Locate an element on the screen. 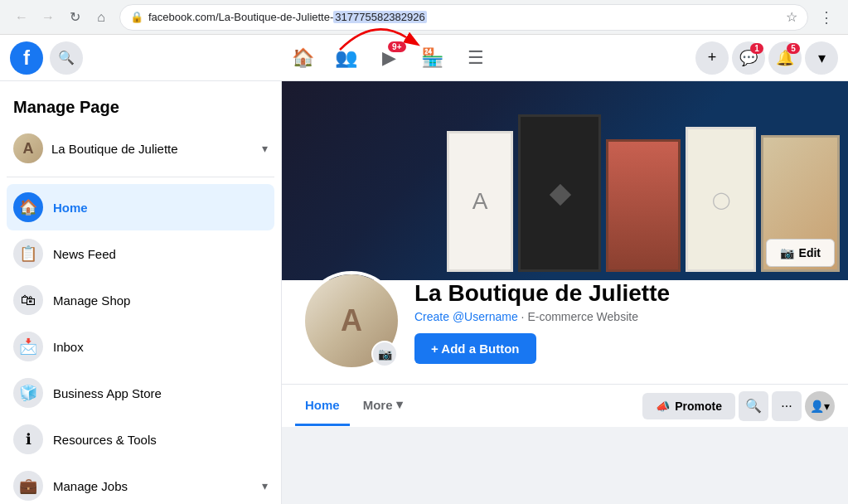 This screenshot has width=848, height=504. address-text: facebook.com/La-Boutique-de-Juliette-317… is located at coordinates (464, 17).